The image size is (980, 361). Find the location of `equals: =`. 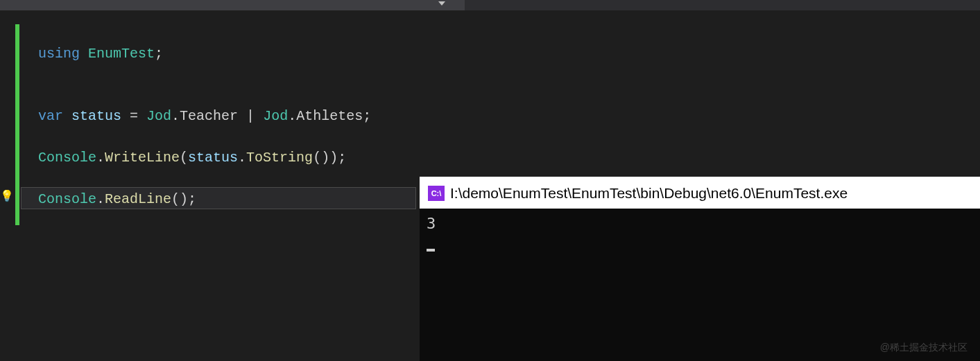

equals: = is located at coordinates (134, 116).